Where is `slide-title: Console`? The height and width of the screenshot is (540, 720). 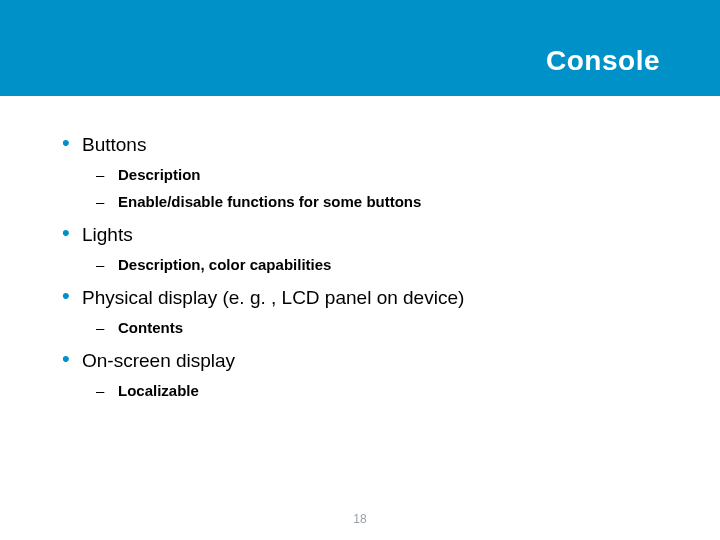 slide-title: Console is located at coordinates (603, 48).